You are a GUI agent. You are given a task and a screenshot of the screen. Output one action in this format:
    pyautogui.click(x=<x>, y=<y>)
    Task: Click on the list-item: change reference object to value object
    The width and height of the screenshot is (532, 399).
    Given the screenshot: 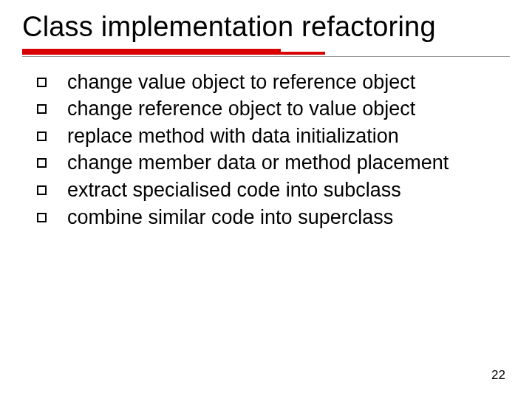 What is the action you would take?
    pyautogui.click(x=273, y=109)
    